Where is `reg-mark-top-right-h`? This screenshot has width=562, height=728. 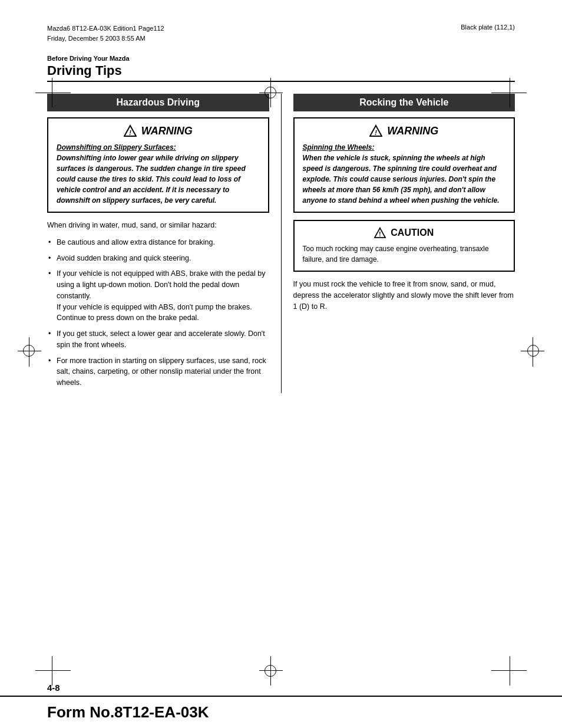
reg-mark-top-right-h is located at coordinates (509, 93).